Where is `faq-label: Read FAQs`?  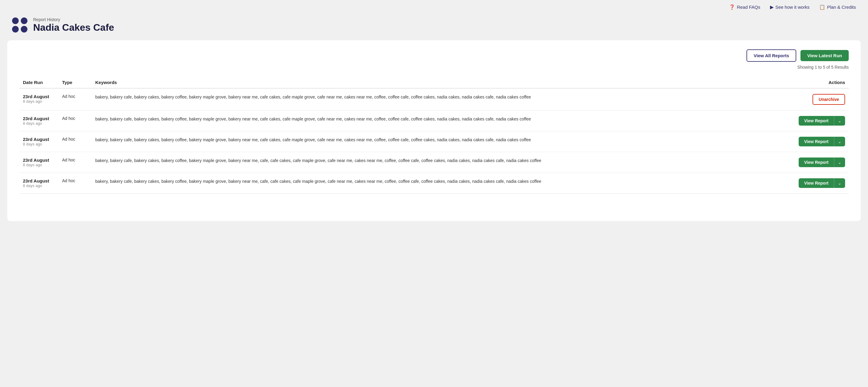 faq-label: Read FAQs is located at coordinates (749, 7).